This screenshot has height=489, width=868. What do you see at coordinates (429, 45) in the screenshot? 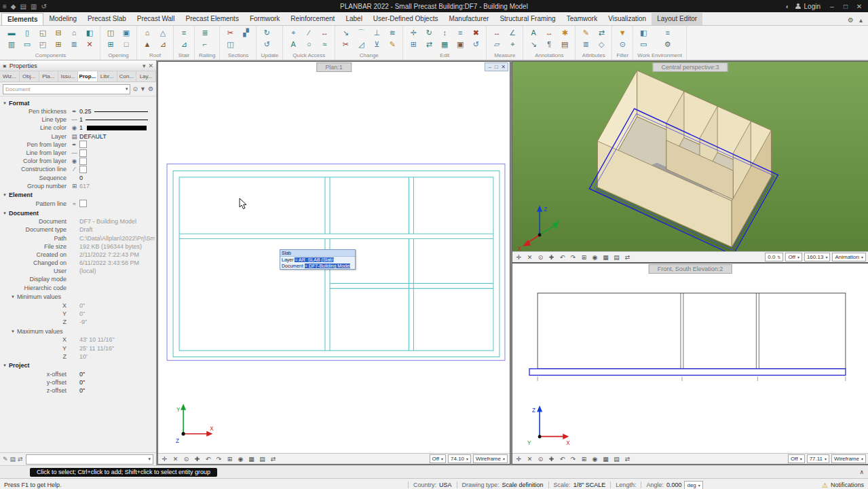
I see `mirror-icon: ⇄` at bounding box center [429, 45].